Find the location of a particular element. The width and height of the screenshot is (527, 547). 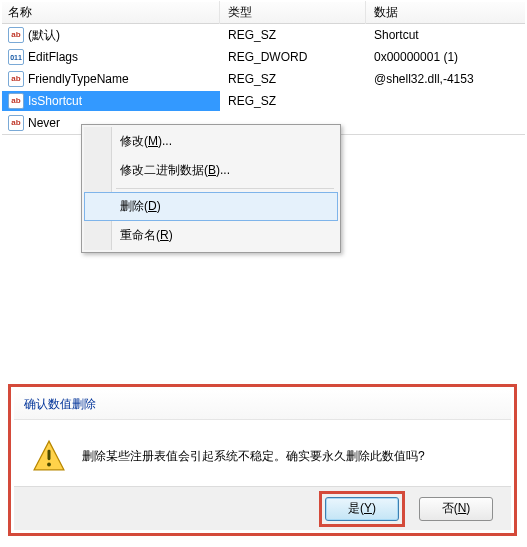

value-name-label: IsShortcut is located at coordinates (55, 101).